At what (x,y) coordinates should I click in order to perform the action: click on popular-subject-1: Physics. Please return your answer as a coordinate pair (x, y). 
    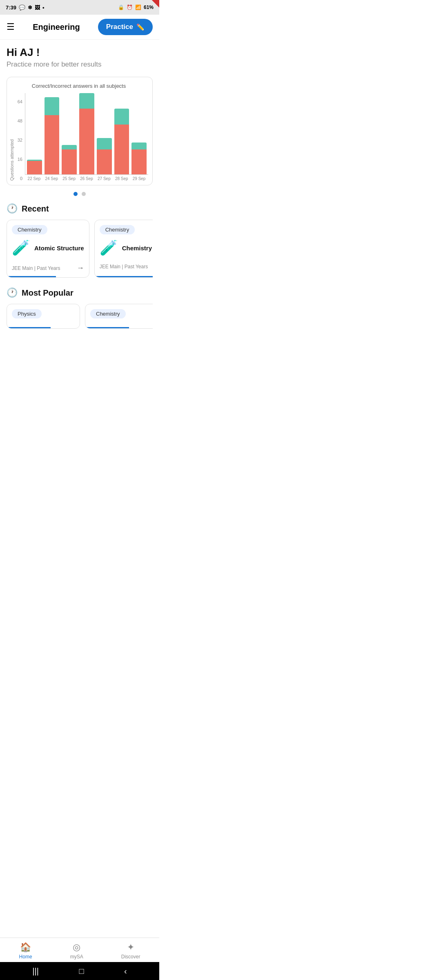
    Looking at the image, I should click on (27, 314).